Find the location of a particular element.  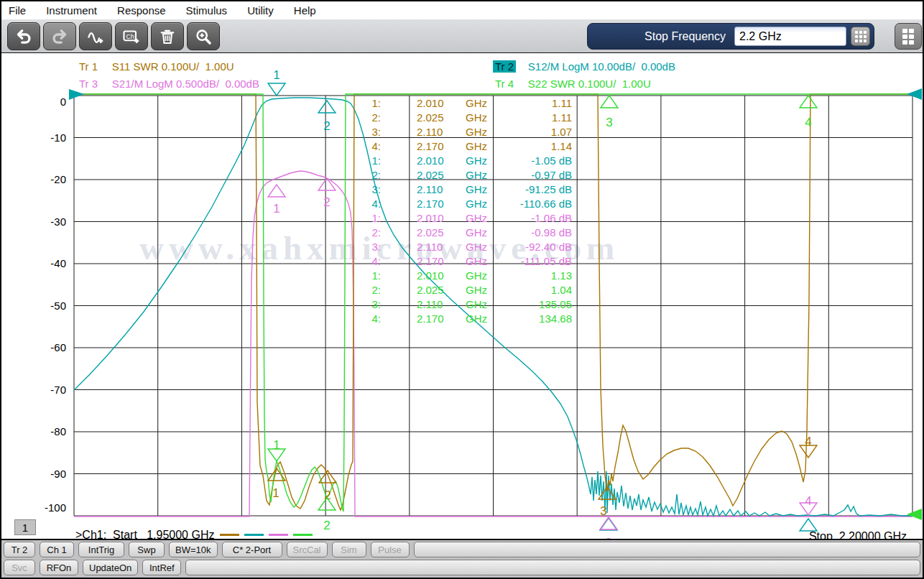

trace-id-badge: Tr 3 is located at coordinates (88, 83).